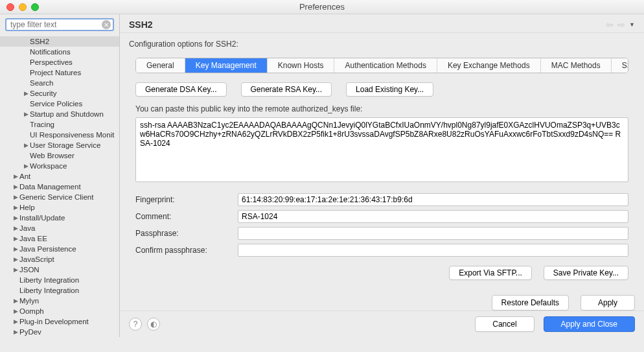  What do you see at coordinates (51, 62) in the screenshot?
I see `tree-item-label: Perspectives` at bounding box center [51, 62].